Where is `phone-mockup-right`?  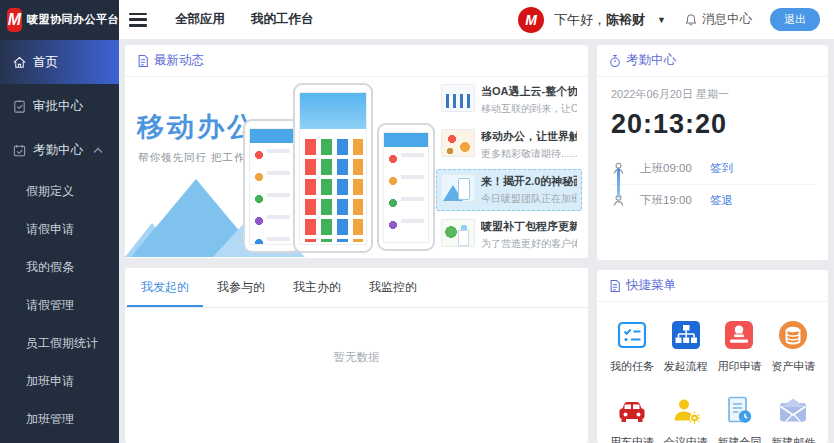
phone-mockup-right is located at coordinates (406, 187).